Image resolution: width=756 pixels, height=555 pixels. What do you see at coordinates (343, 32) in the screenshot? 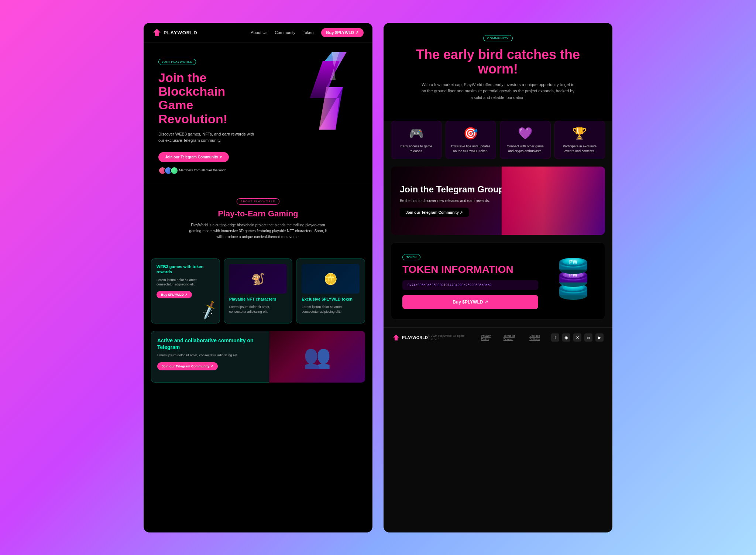
I see `buy-button: Buy $PLYWLD ↗` at bounding box center [343, 32].